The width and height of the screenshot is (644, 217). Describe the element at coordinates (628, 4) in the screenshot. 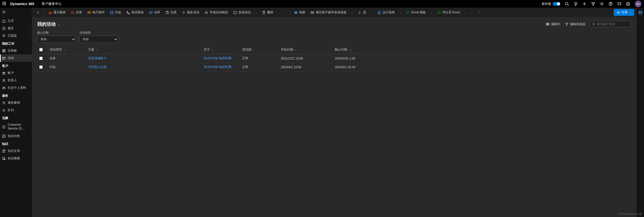

I see `smiley-icon` at that location.